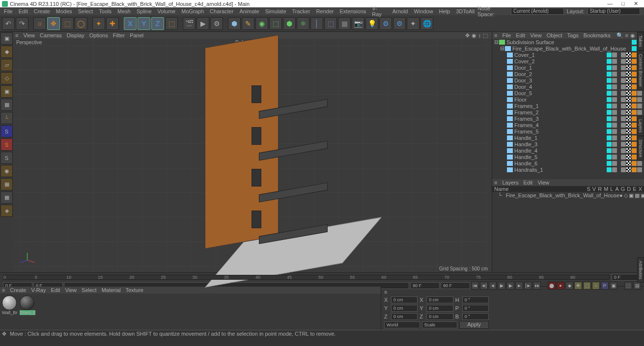 The image size is (644, 346). What do you see at coordinates (568, 68) in the screenshot?
I see `obj-Door_1: Door_1` at bounding box center [568, 68].